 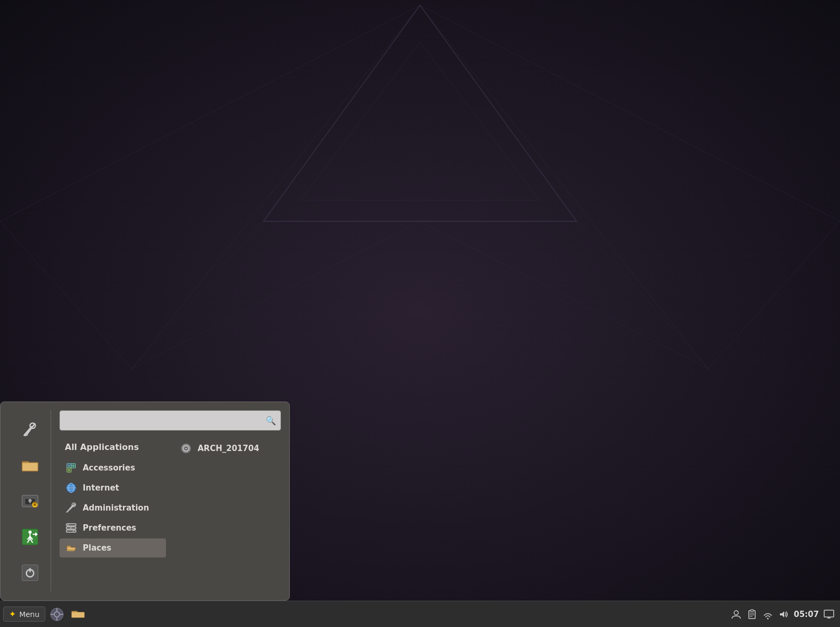 I want to click on sidebar-files-button, so click(x=30, y=465).